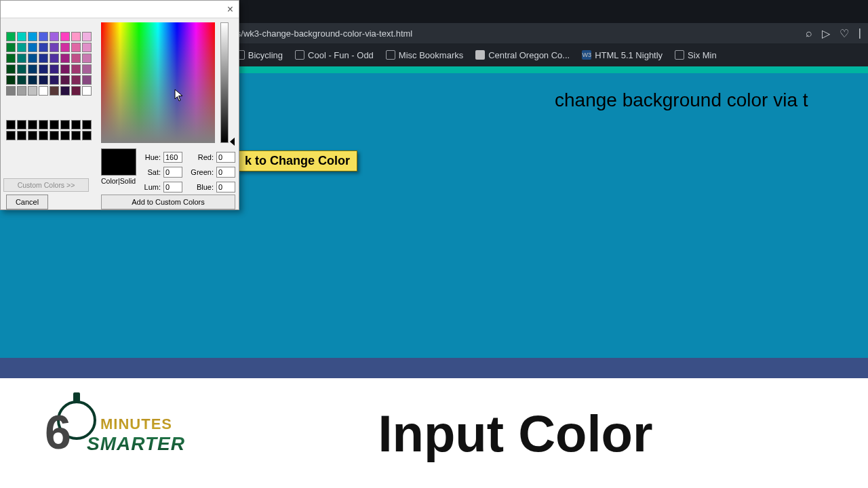  What do you see at coordinates (152, 157) in the screenshot?
I see `hue-label: Hue:` at bounding box center [152, 157].